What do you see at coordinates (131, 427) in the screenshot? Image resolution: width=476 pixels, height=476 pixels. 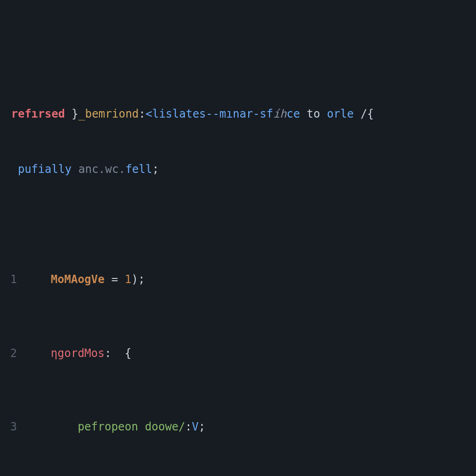 I see `token-string: pefropeon doowe/` at bounding box center [131, 427].